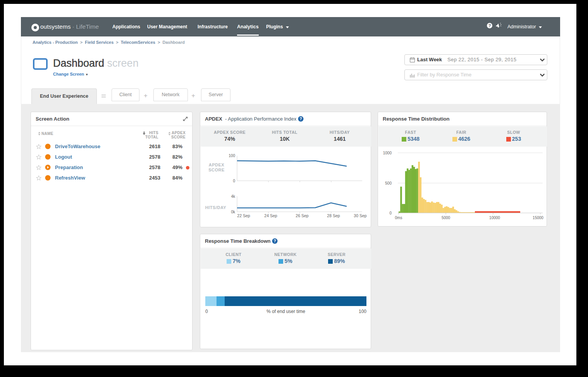 The image size is (588, 377). Describe the element at coordinates (216, 208) in the screenshot. I see `svg-text: HITS/DAY` at that location.